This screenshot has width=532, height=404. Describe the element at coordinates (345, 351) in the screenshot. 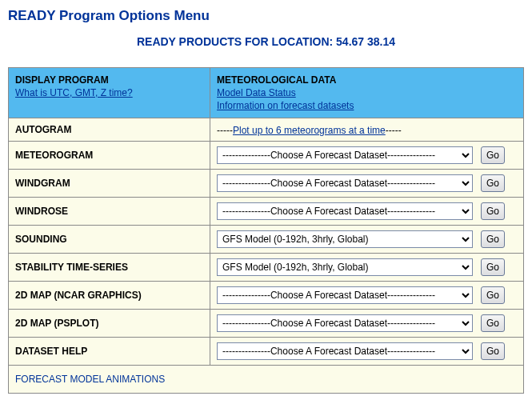

I see `dataset-help-select: ---------------Choose A Forecast Dataset…` at that location.